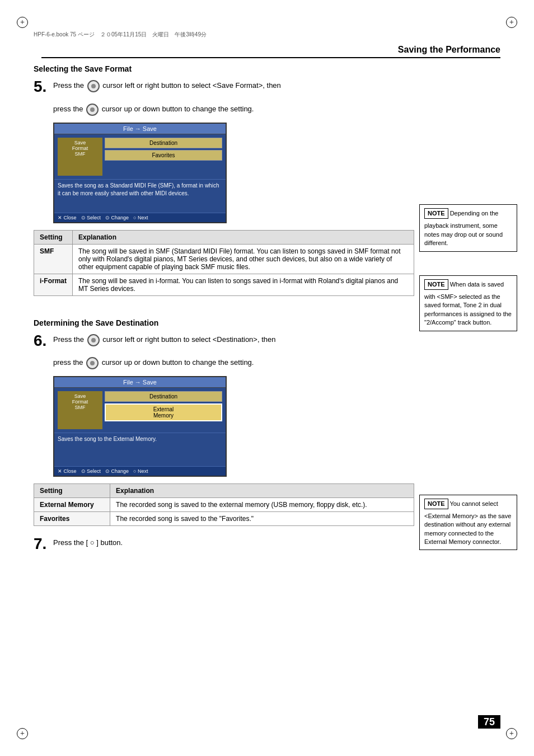  I want to click on table1-row1-explanation: The song will be saved in SMF (Standard …, so click(243, 259).